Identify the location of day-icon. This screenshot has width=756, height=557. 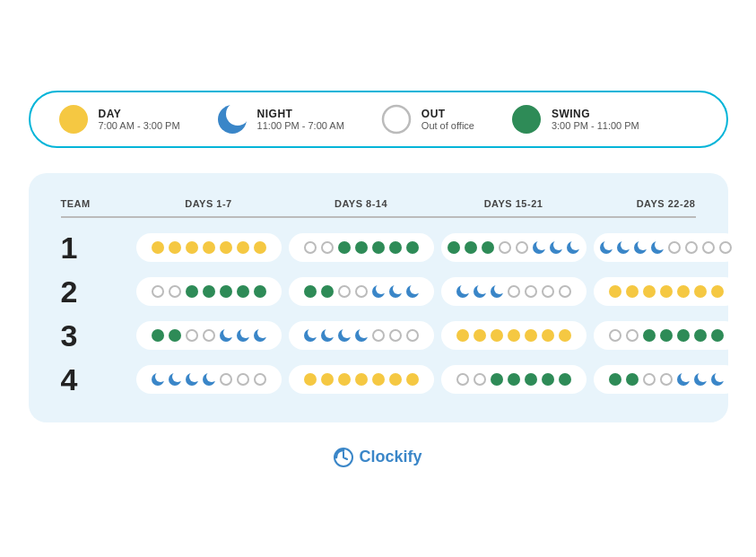
(74, 119).